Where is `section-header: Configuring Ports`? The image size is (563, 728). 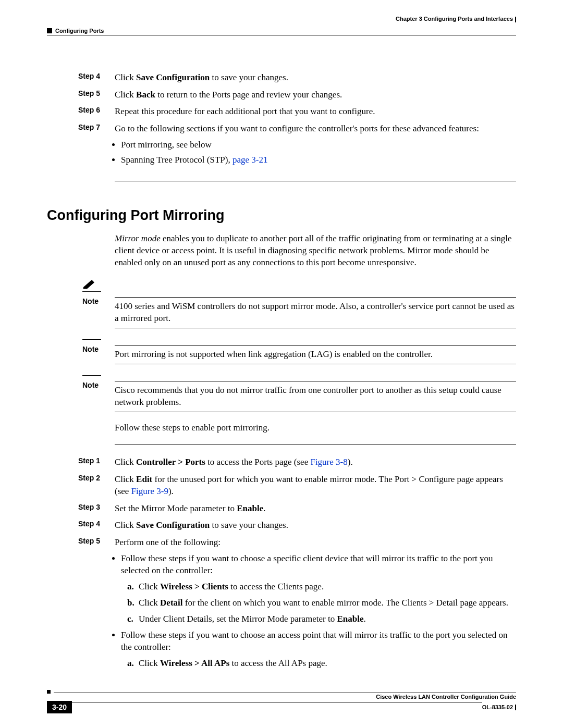 section-header: Configuring Ports is located at coordinates (282, 31).